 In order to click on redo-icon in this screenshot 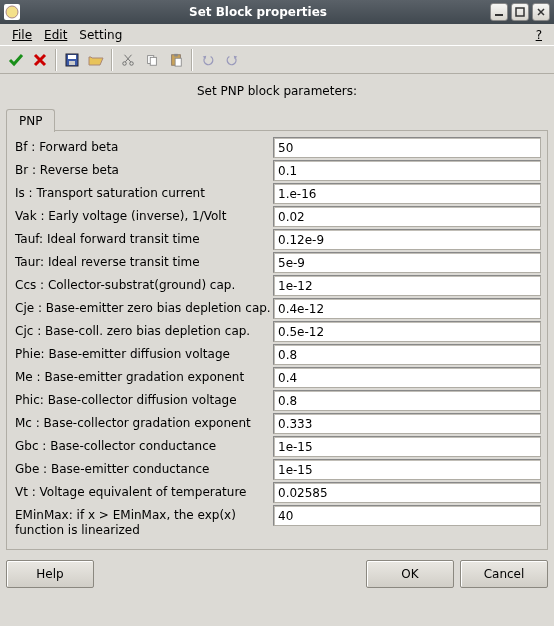, I will do `click(232, 60)`.